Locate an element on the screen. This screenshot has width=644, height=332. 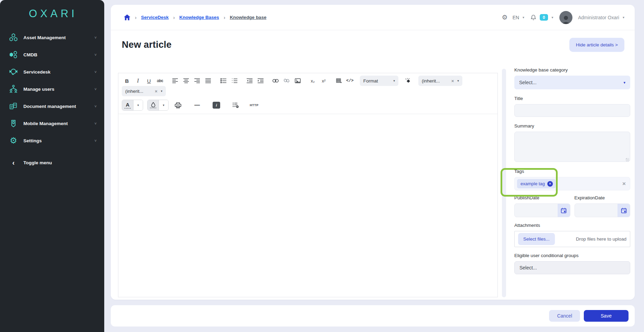
insert-table-icon is located at coordinates (339, 81).